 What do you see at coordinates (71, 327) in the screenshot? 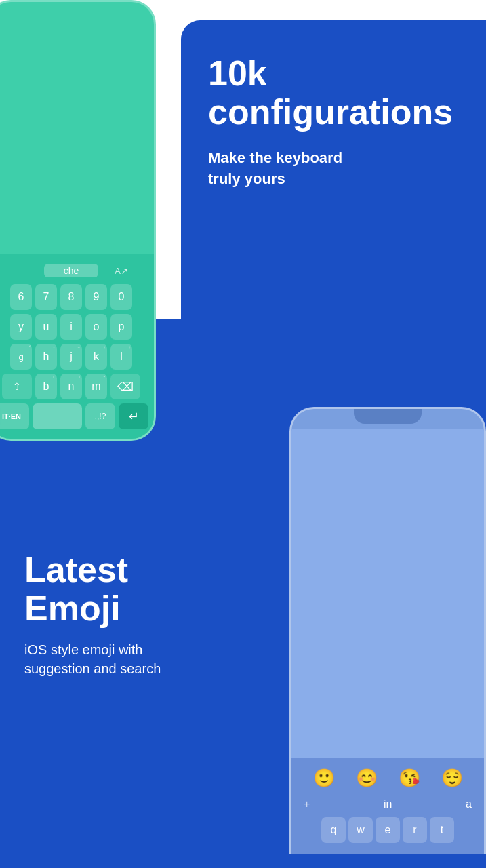
I see `key-i: i` at bounding box center [71, 327].